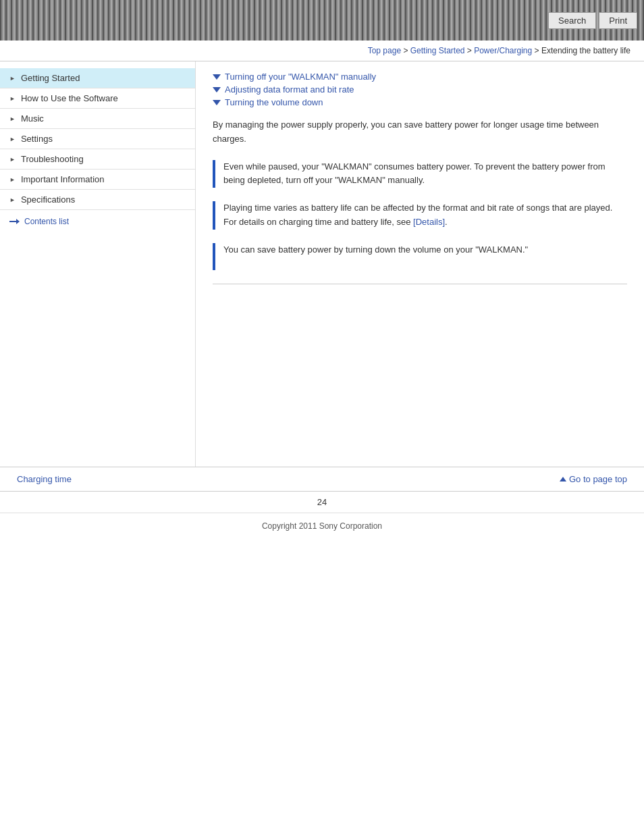 The width and height of the screenshot is (644, 834). Describe the element at coordinates (429, 221) in the screenshot. I see `section-2-details-link: [Details]` at that location.